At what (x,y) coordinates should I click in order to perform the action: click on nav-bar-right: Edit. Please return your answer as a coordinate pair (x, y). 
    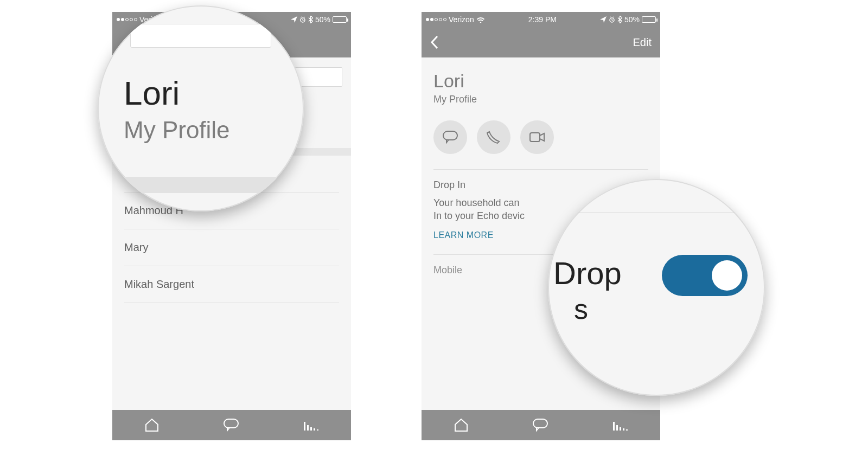
    Looking at the image, I should click on (541, 42).